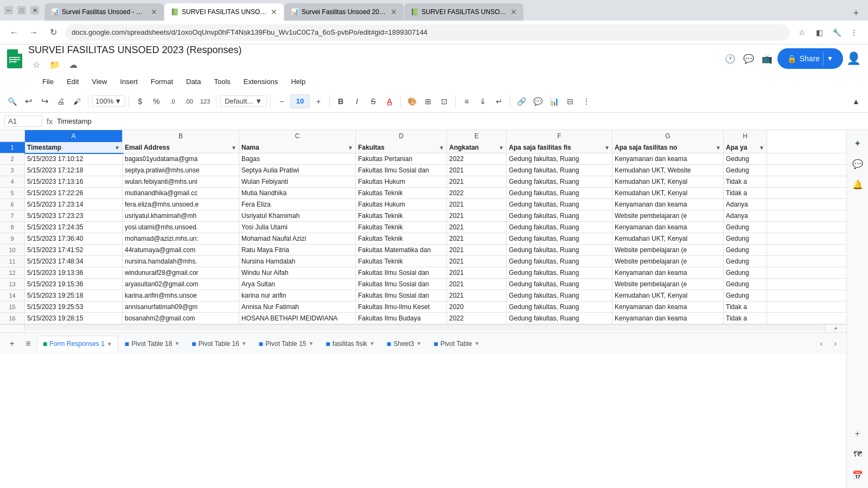 The height and width of the screenshot is (488, 868). Describe the element at coordinates (745, 296) in the screenshot. I see `cell-H-14: Gedung` at that location.